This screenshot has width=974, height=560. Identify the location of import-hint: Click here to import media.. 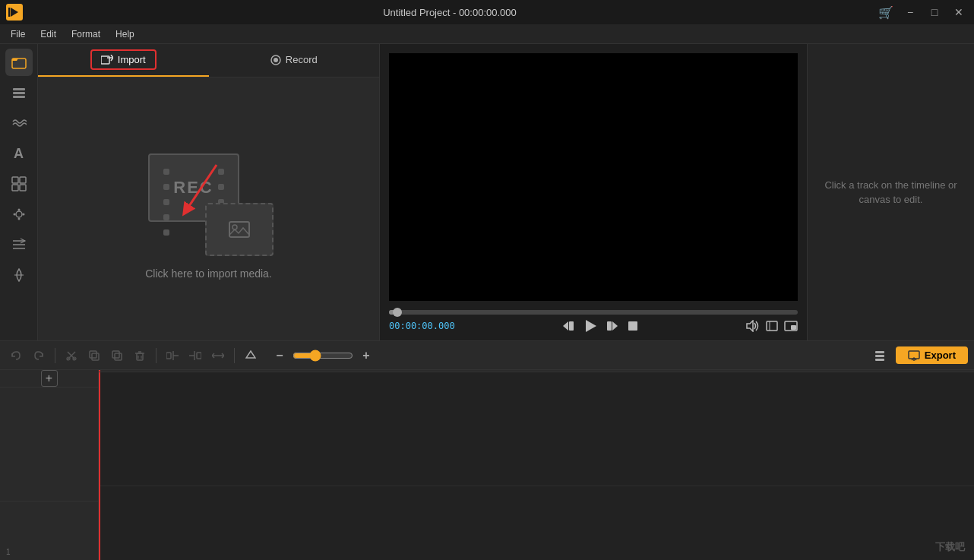
(208, 274).